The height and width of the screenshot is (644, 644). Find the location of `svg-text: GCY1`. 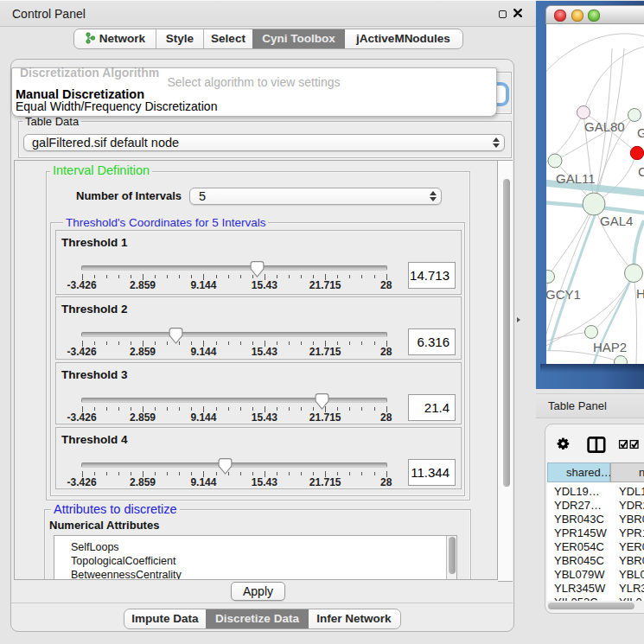

svg-text: GCY1 is located at coordinates (564, 294).